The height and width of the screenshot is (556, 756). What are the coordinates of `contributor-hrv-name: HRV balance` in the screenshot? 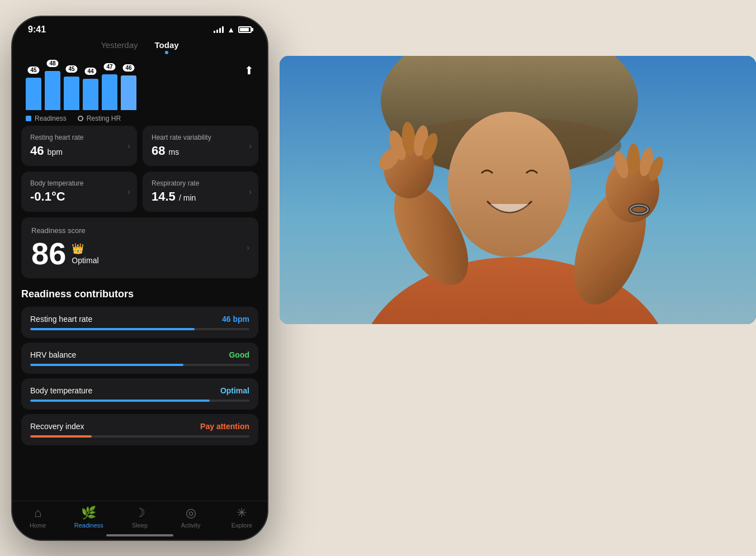 It's located at (53, 355).